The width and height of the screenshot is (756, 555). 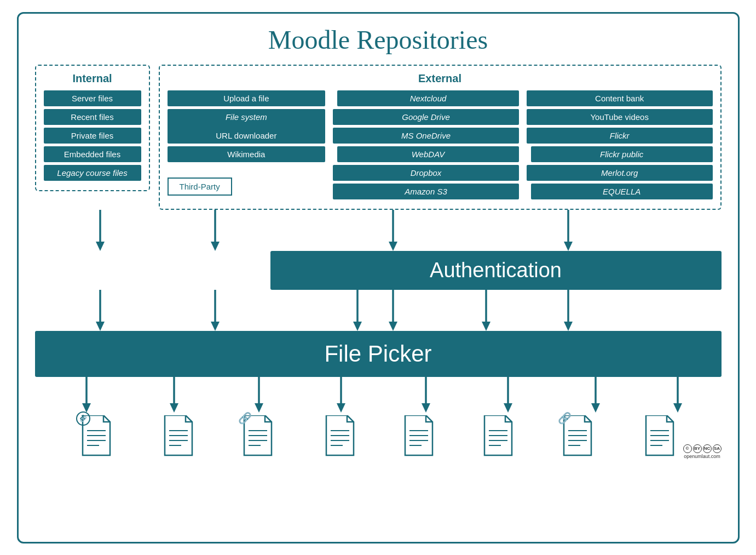 What do you see at coordinates (93, 155) in the screenshot?
I see `list-item: Embedded files` at bounding box center [93, 155].